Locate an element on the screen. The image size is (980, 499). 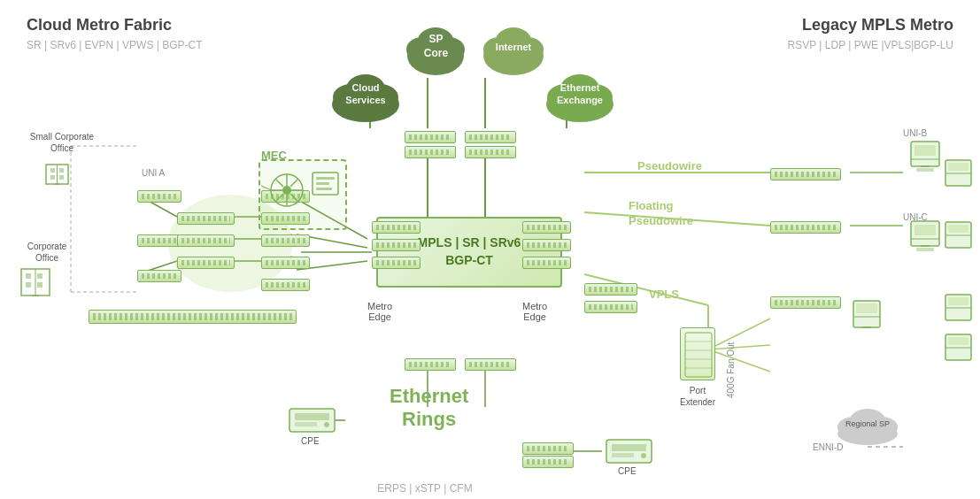
left-section-subtitle: SR | SRv6 | EVPN | VPWS | BGP-CT is located at coordinates (115, 45).